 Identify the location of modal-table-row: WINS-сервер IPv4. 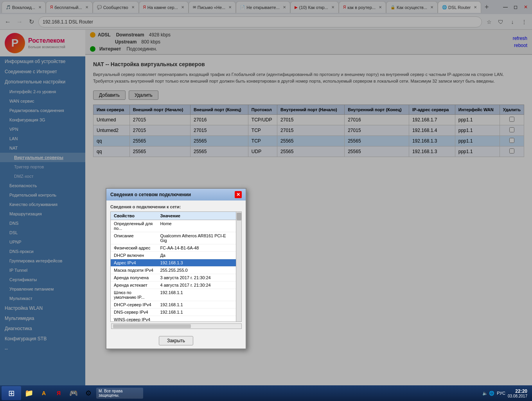
(173, 319).